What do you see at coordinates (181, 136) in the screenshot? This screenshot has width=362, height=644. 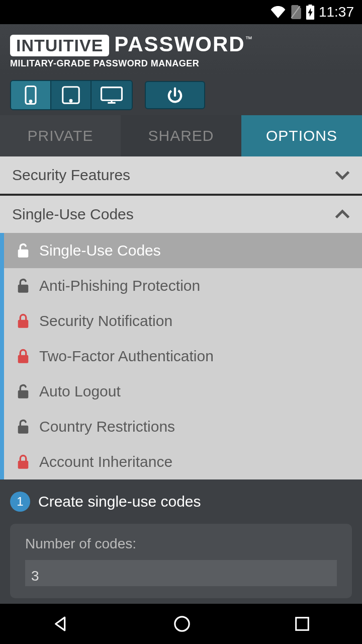 I see `main-tabs: PRIVATE SHARED OPTIONS` at bounding box center [181, 136].